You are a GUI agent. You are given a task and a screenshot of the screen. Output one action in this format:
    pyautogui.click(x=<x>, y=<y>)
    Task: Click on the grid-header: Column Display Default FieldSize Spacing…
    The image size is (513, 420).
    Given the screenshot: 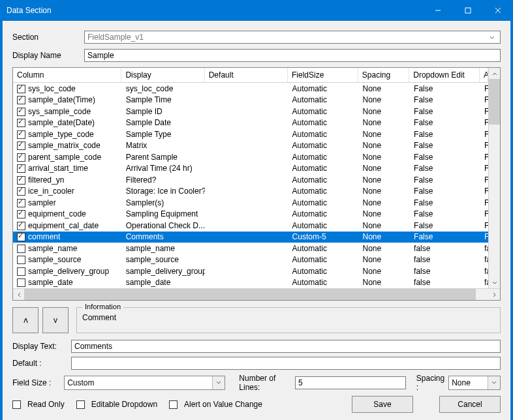 What is the action you would take?
    pyautogui.click(x=251, y=76)
    